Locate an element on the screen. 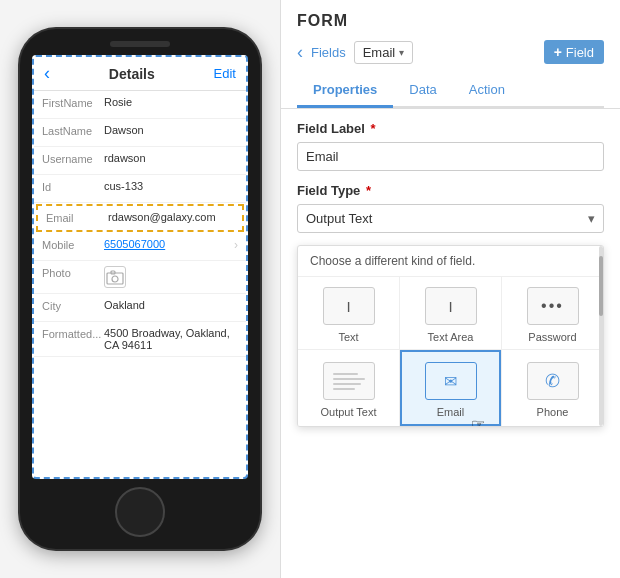 This screenshot has height=578, width=620. row-label-photo: Photo is located at coordinates (73, 272).